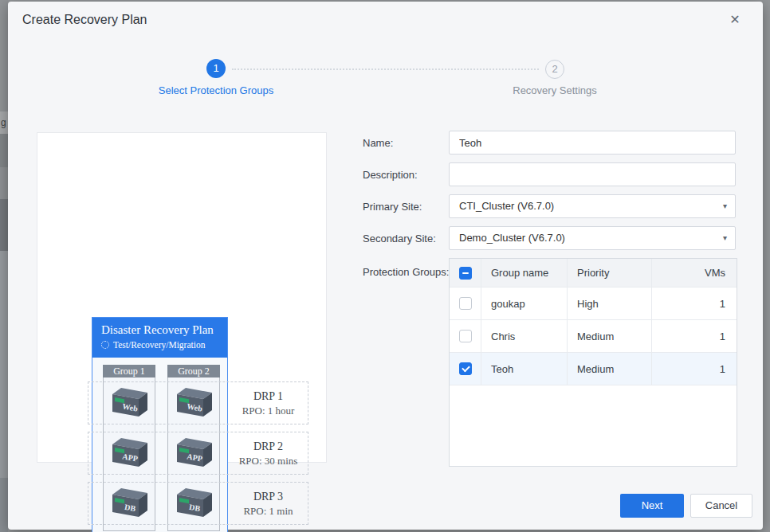 This screenshot has height=532, width=770. Describe the element at coordinates (466, 273) in the screenshot. I see `select-all-checkbox` at that location.